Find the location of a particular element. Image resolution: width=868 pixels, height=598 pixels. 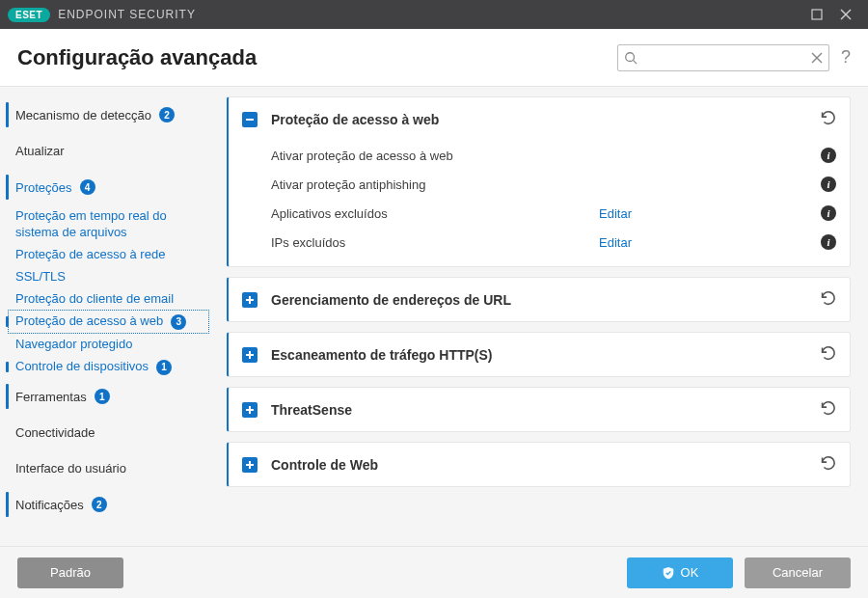

default-button: Padrão is located at coordinates (70, 573).